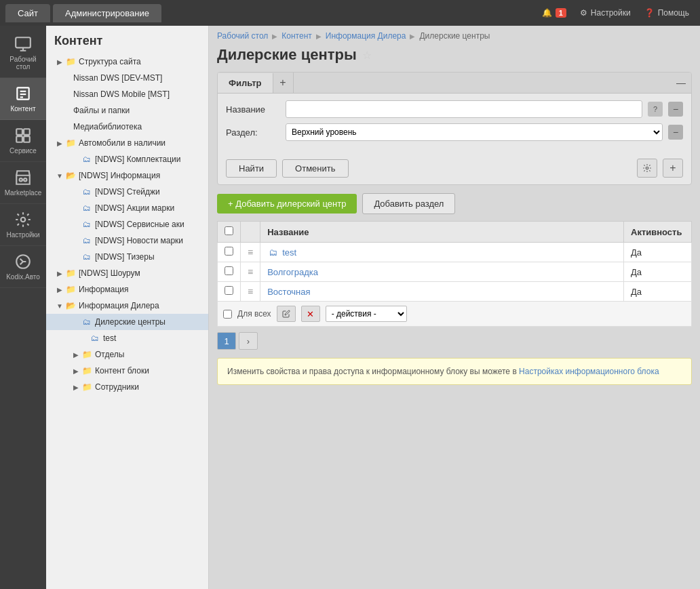 The height and width of the screenshot is (589, 700). Describe the element at coordinates (350, 13) in the screenshot. I see `top-bar: Сайт Администрирование 🔔 1 ⚙ Настройки ❓…` at that location.